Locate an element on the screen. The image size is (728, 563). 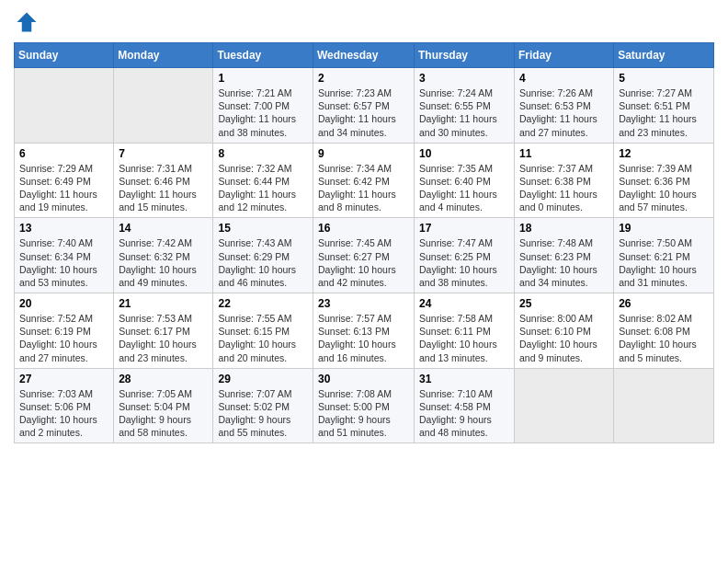
day-info: Sunrise: 7:24 AM Sunset: 6:55 PM Dayligh… is located at coordinates (464, 112).